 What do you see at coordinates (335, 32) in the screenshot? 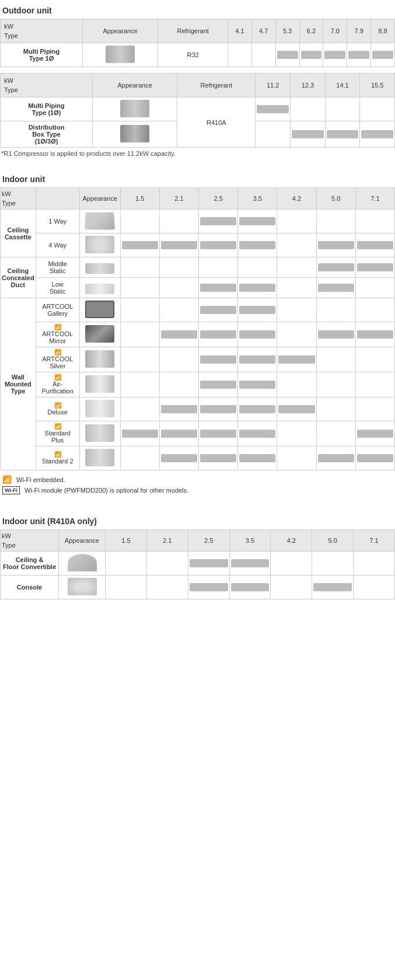
I see `col-7-0: 7.0` at bounding box center [335, 32].